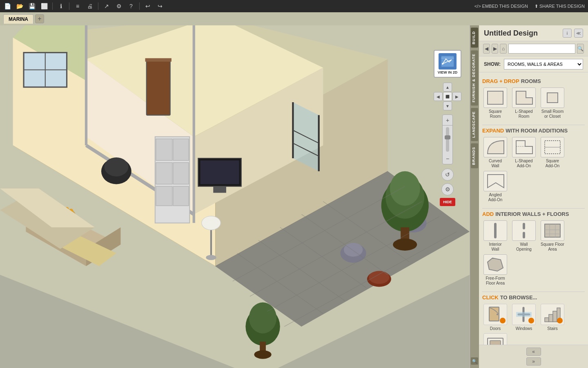 This screenshot has width=588, height=368. Describe the element at coordinates (160, 6) in the screenshot. I see `redo-icon: ↪` at that location.